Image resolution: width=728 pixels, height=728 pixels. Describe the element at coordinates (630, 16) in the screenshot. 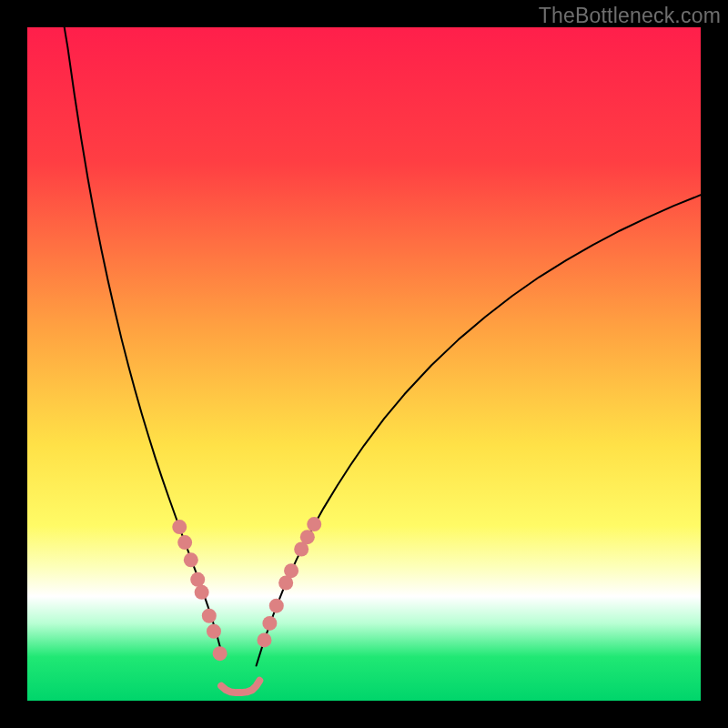

I see `watermark-text: TheBottleneck.com` at that location.